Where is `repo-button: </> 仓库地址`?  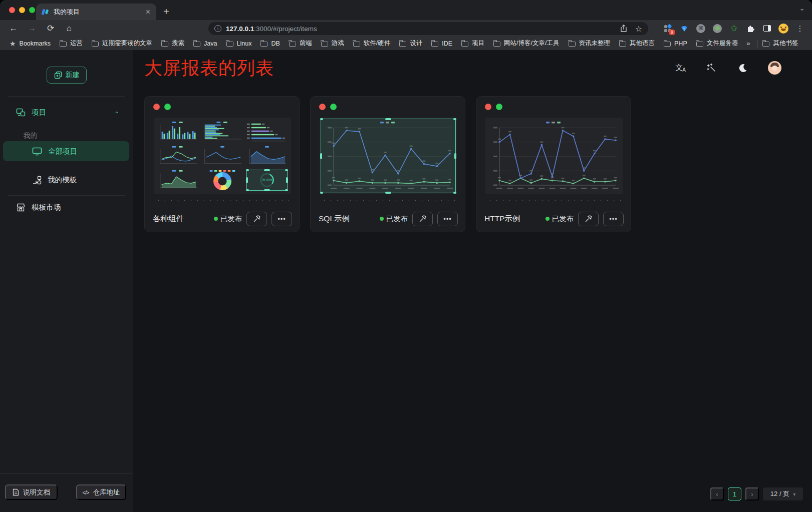
repo-button: </> 仓库地址 is located at coordinates (101, 492).